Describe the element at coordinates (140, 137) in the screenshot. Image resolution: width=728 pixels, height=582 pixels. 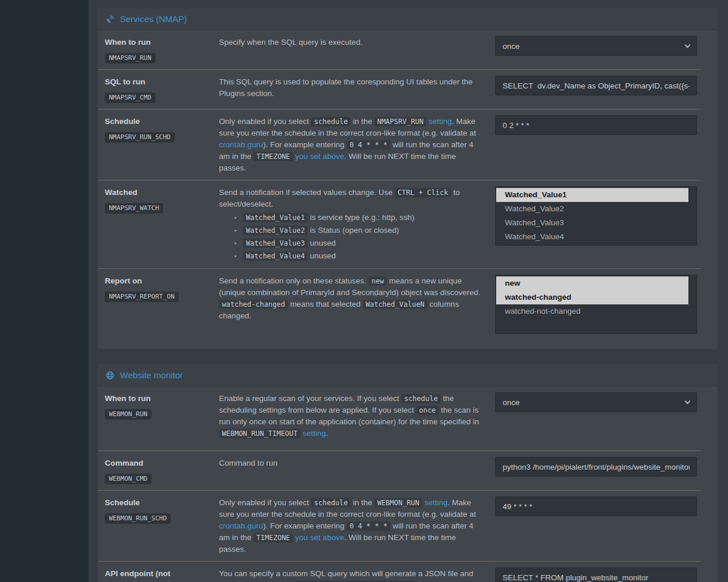
I see `setting-key-badge: NMAPSRV_RUN_SCHD` at that location.